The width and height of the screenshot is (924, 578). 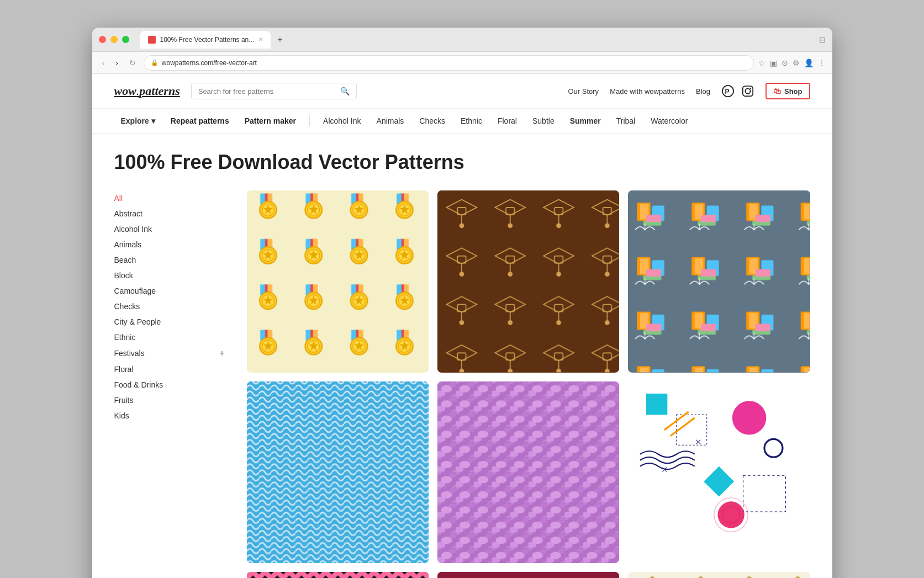 What do you see at coordinates (390, 121) in the screenshot?
I see `nav-animals: Animals` at bounding box center [390, 121].